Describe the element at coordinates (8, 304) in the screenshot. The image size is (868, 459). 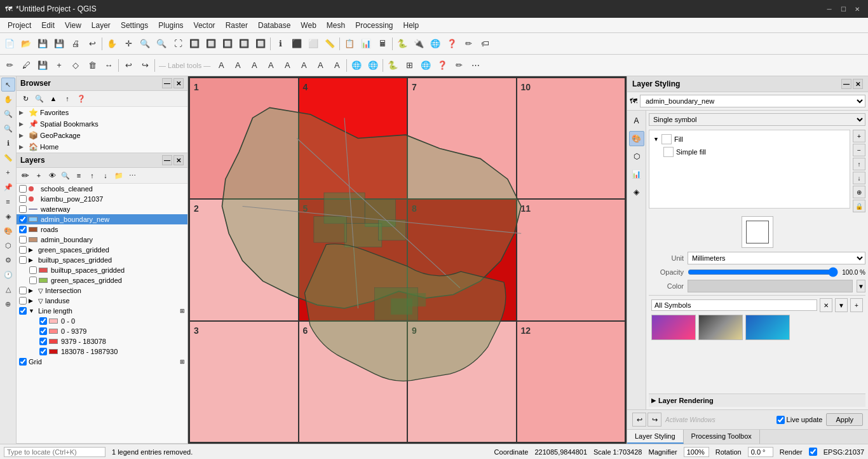
I see `locator-btn: ⊕` at that location.